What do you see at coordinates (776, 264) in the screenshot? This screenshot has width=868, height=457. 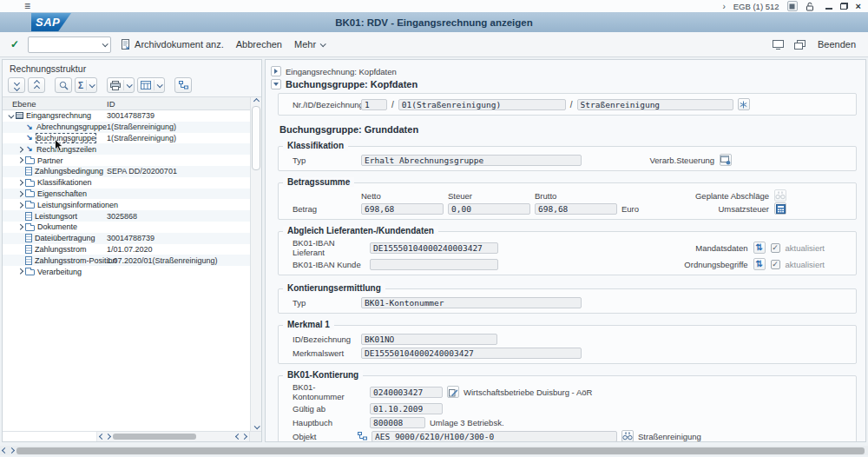 I see `ordnungsbegriffe-checkbox: ✓` at bounding box center [776, 264].